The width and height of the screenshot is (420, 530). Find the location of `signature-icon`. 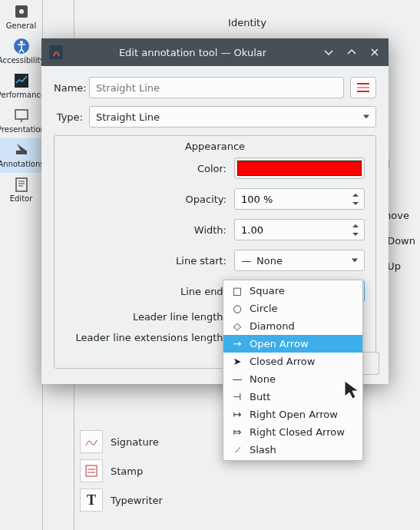

signature-icon is located at coordinates (91, 442).